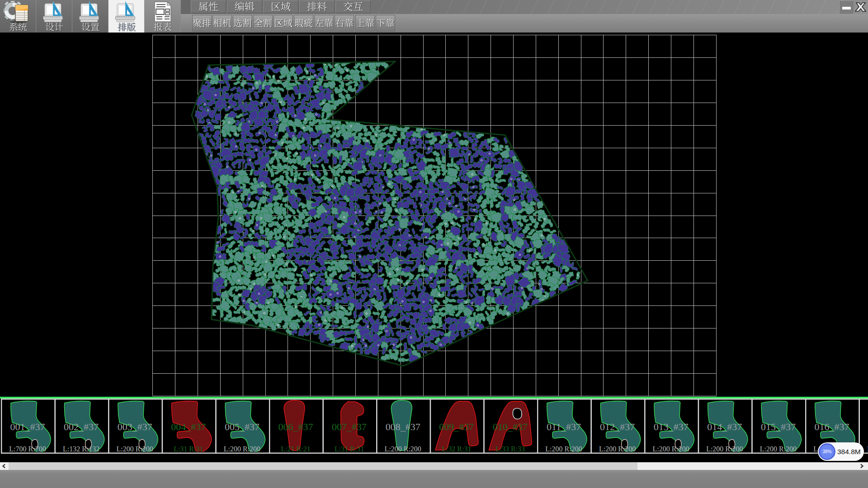 The image size is (868, 488). I want to click on svg-text: L:700 R:700, so click(27, 449).